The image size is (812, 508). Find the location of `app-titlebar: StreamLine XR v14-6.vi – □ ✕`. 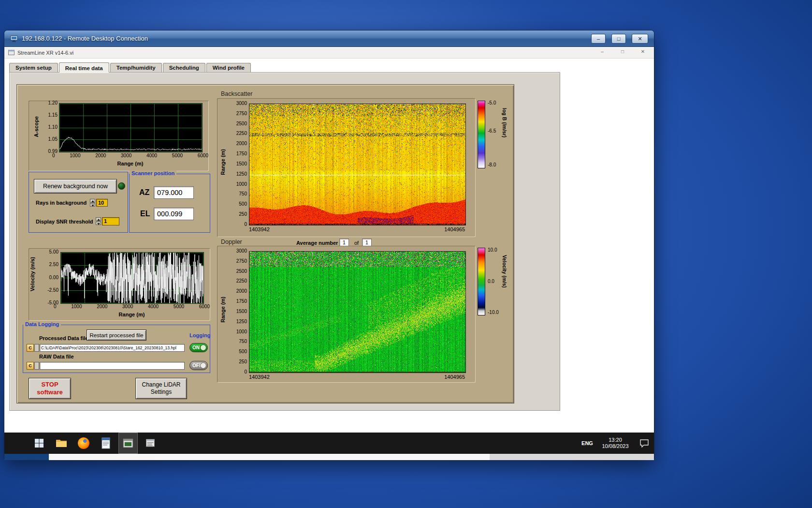

app-titlebar: StreamLine XR v14-6.vi – □ ✕ is located at coordinates (329, 53).